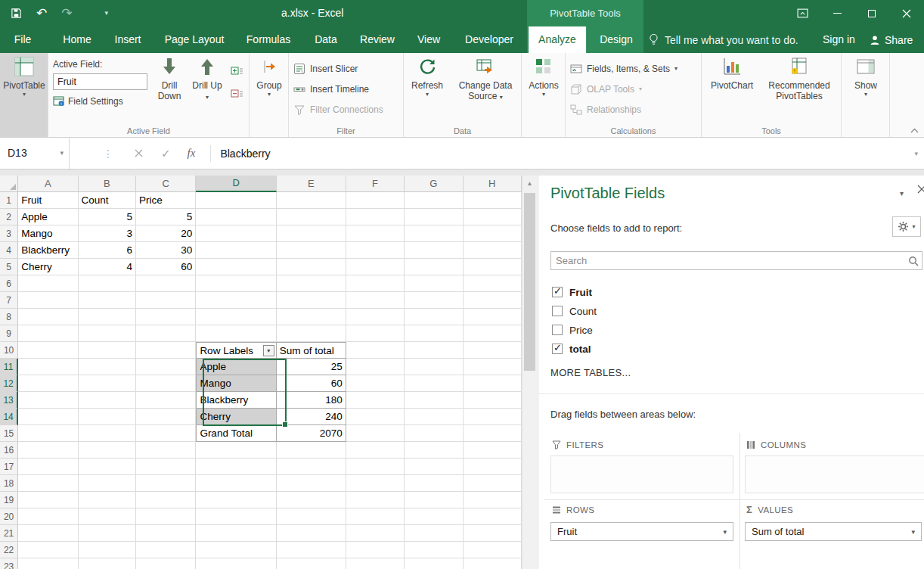  I want to click on show-button: Show ▾, so click(866, 77).